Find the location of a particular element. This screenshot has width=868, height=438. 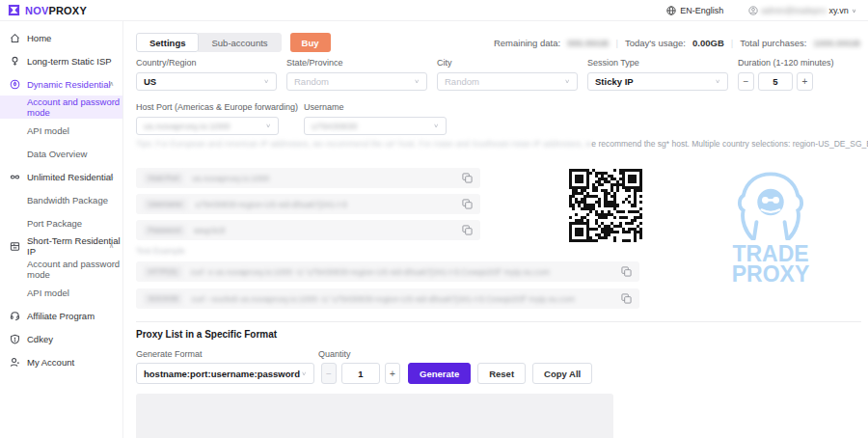

account-menu: admin@tradeproxy.vn ∨ is located at coordinates (802, 11).